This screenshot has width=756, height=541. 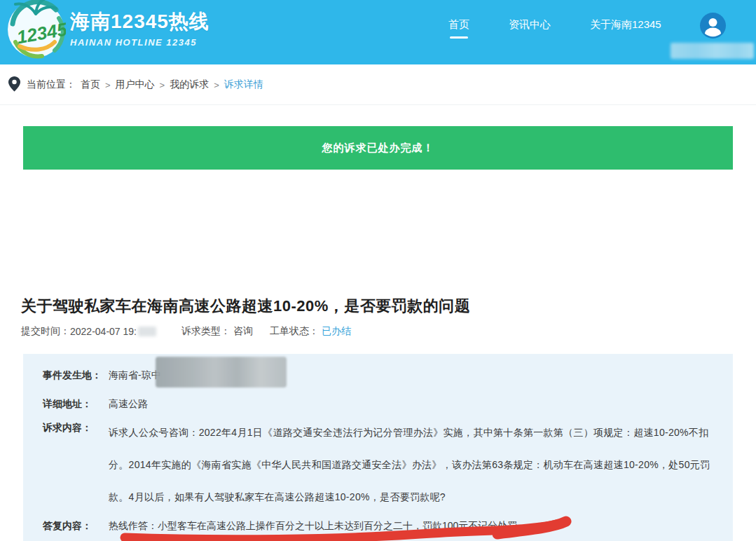 What do you see at coordinates (67, 404) in the screenshot?
I see `address-label: 详细地址：` at bounding box center [67, 404].